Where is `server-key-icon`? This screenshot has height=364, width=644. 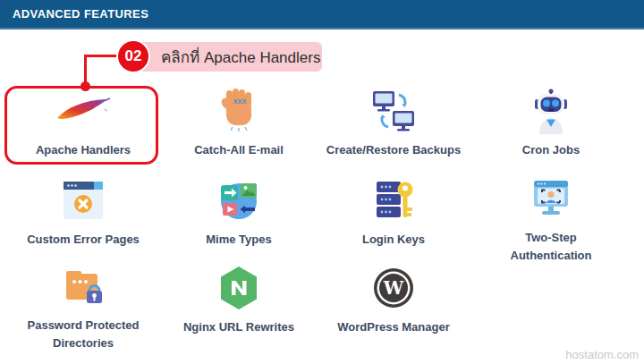 server-key-icon is located at coordinates (394, 200).